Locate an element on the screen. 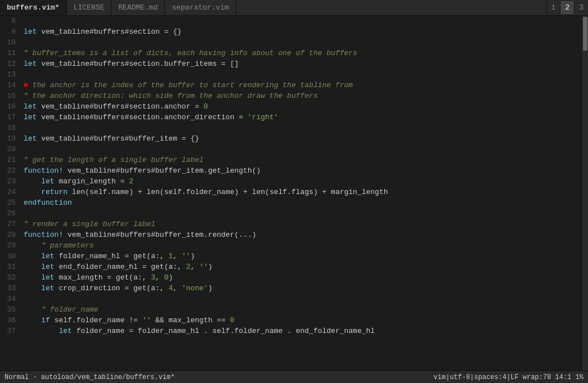 This screenshot has height=383, width=588. line-num-12: 12 is located at coordinates (8, 64).